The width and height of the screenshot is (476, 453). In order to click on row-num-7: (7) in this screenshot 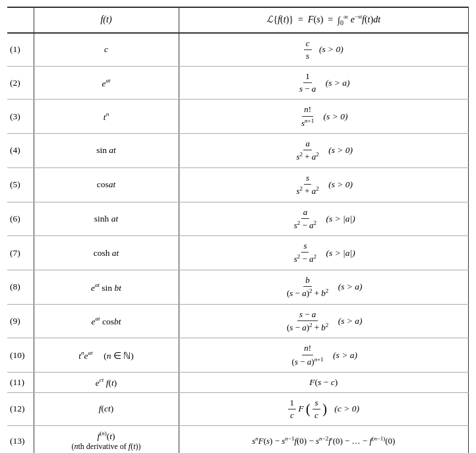, I will do `click(20, 253)`.